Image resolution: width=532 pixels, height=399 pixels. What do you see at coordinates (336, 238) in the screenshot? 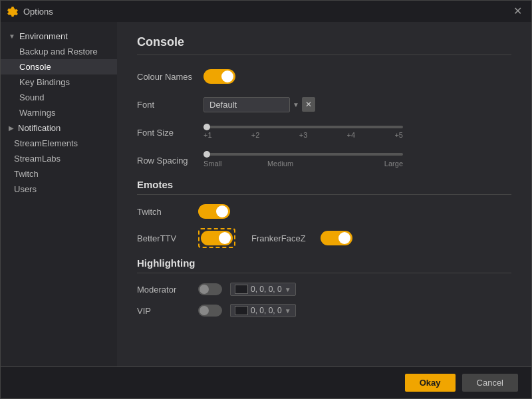
I see `frankerfacez-toggle` at bounding box center [336, 238].